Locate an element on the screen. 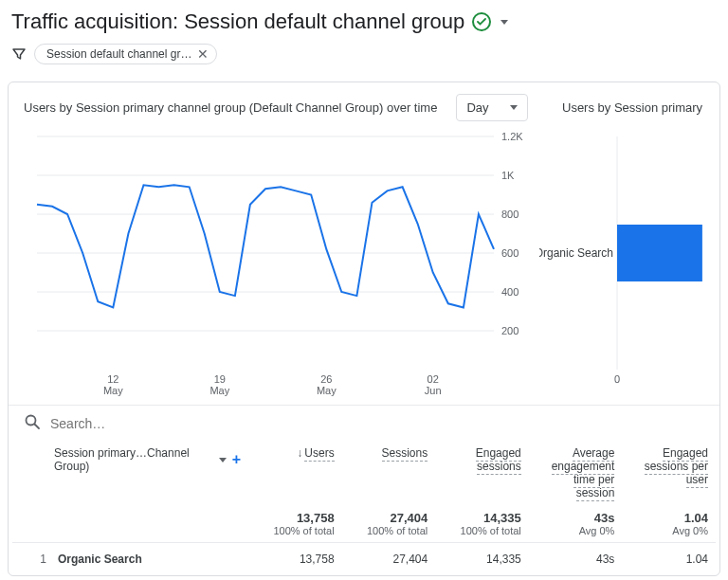 Image resolution: width=728 pixels, height=580 pixels. page-title: Traffic acquisition: Session default cha… is located at coordinates (238, 22).